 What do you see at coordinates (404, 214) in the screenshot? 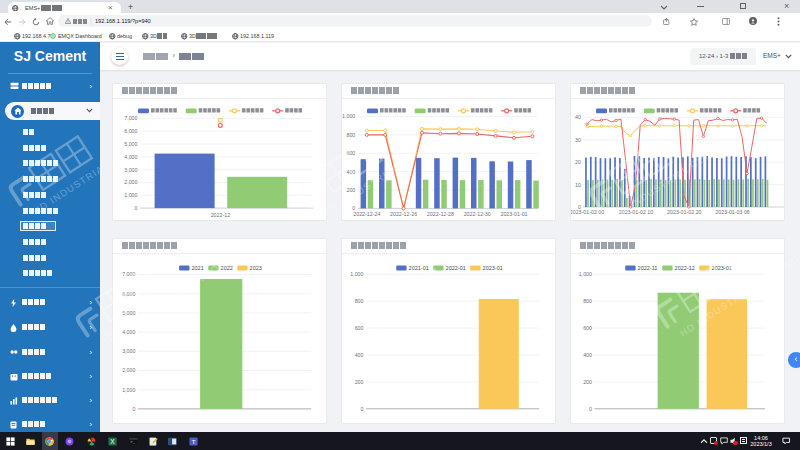
I see `svg-text: 2022-12-26` at bounding box center [404, 214].